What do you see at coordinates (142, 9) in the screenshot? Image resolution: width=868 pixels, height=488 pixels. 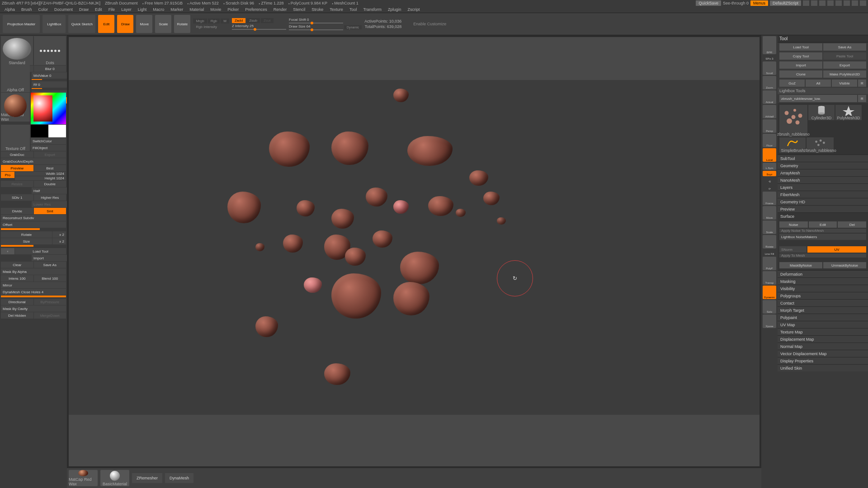 I see `menu-item: Light` at bounding box center [142, 9].